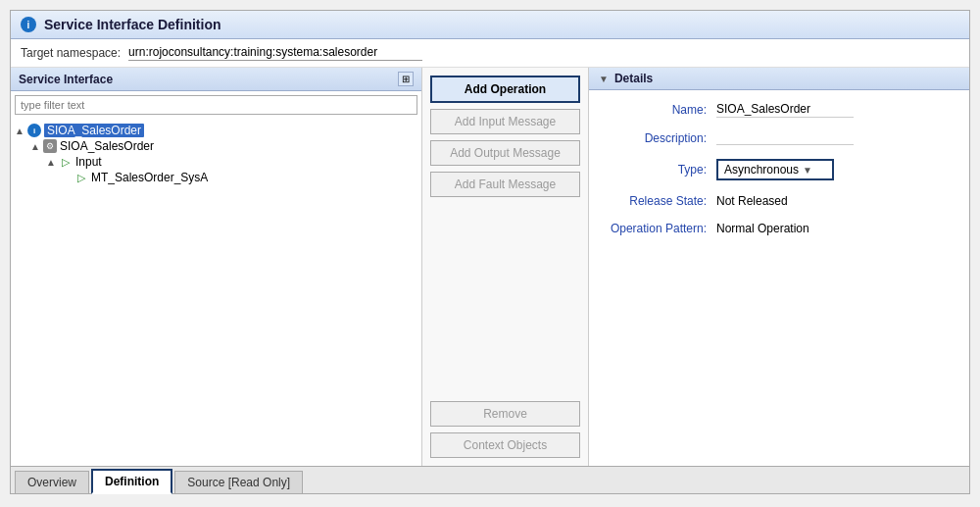 The image size is (980, 507). I want to click on namespace-value: urn:rojoconsultancy:training:systema:sal…, so click(275, 53).